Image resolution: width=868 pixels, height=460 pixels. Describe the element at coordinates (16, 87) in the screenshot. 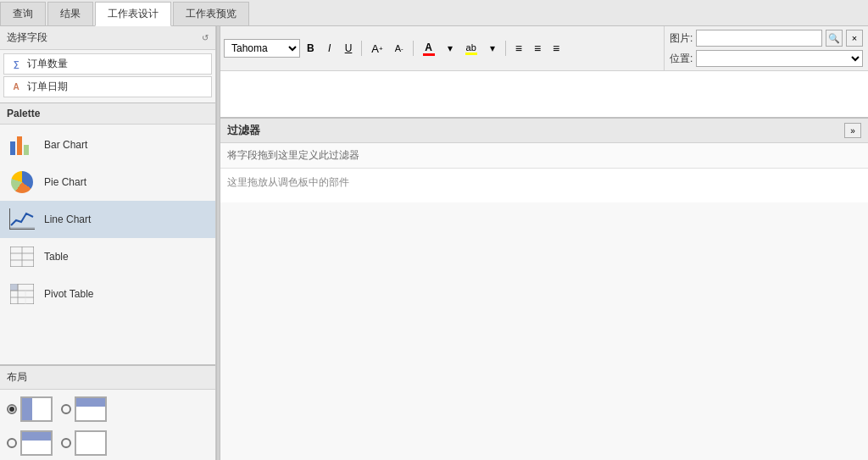

I see `date-field-icon: A` at that location.